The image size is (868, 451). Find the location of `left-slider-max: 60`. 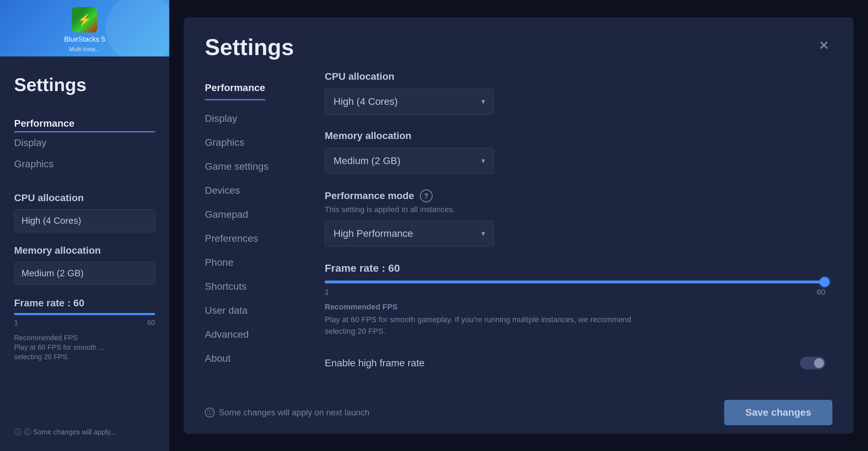

left-slider-max: 60 is located at coordinates (151, 323).